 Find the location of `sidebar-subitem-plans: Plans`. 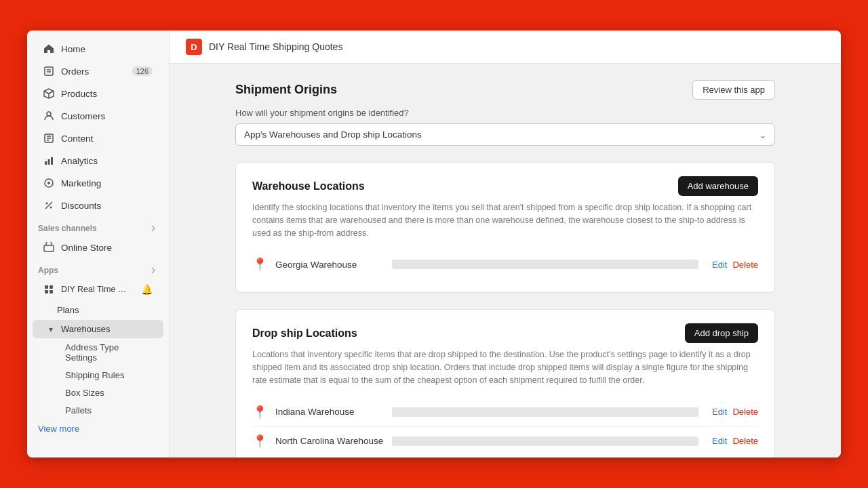

sidebar-subitem-plans: Plans is located at coordinates (98, 310).